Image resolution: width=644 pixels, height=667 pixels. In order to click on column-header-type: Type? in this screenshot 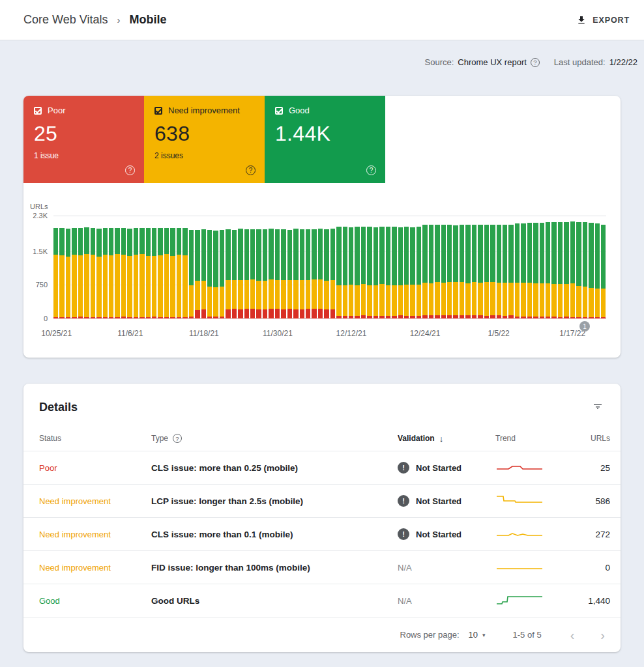, I will do `click(274, 438)`.